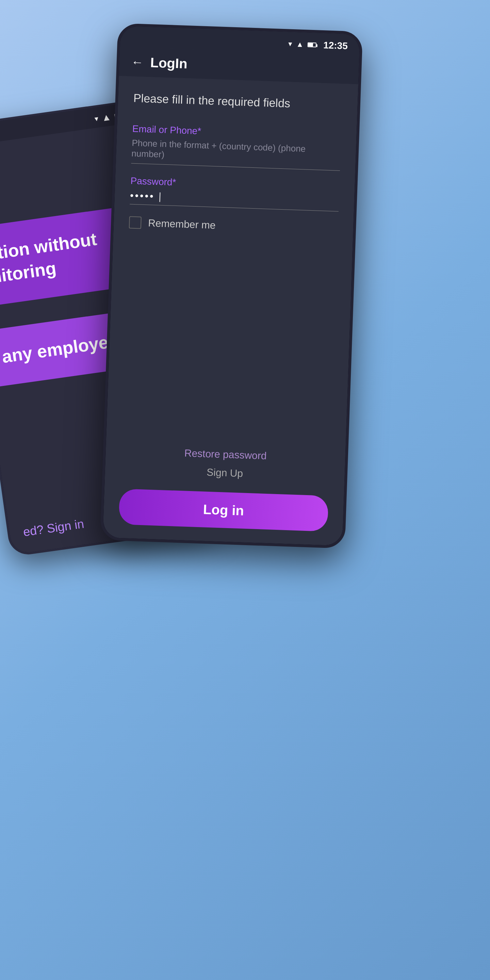  Describe the element at coordinates (137, 62) in the screenshot. I see `back-button: ←` at that location.